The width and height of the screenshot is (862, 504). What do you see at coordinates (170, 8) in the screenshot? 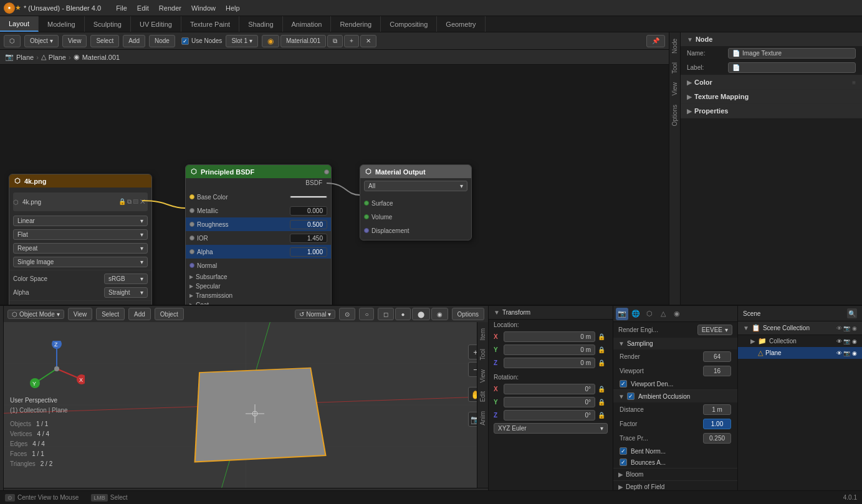
I see `menu-render: Render` at bounding box center [170, 8].